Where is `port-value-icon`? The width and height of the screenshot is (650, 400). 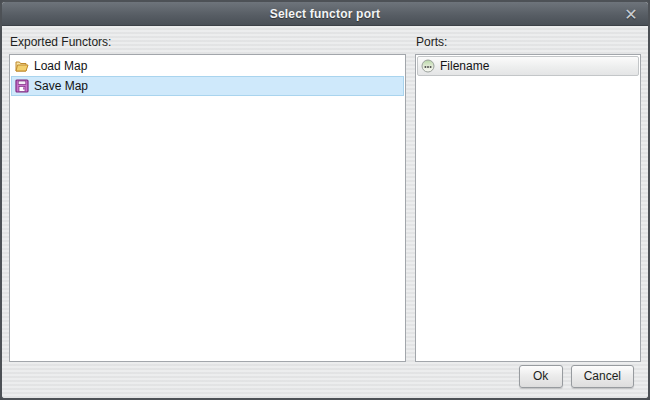
port-value-icon is located at coordinates (428, 66).